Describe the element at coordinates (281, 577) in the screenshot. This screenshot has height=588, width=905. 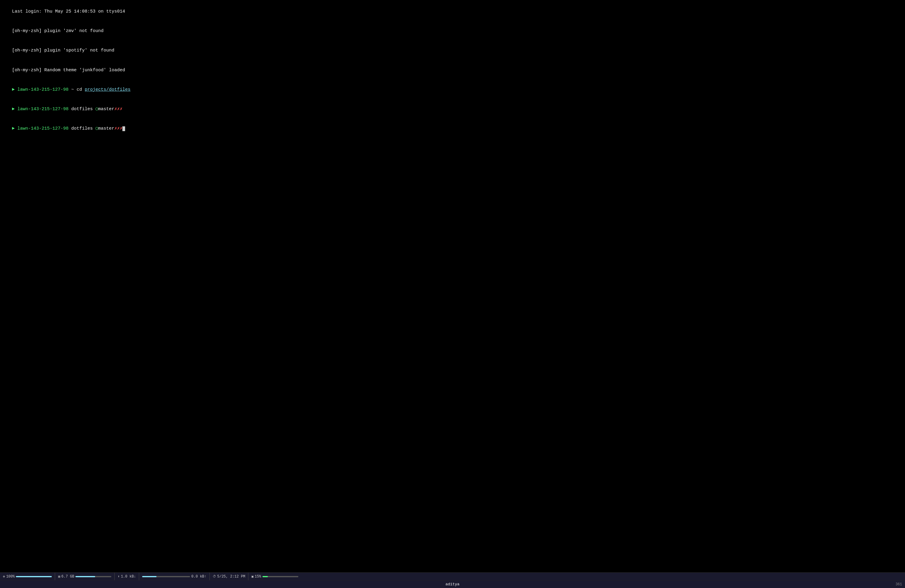
I see `battery-slider` at that location.